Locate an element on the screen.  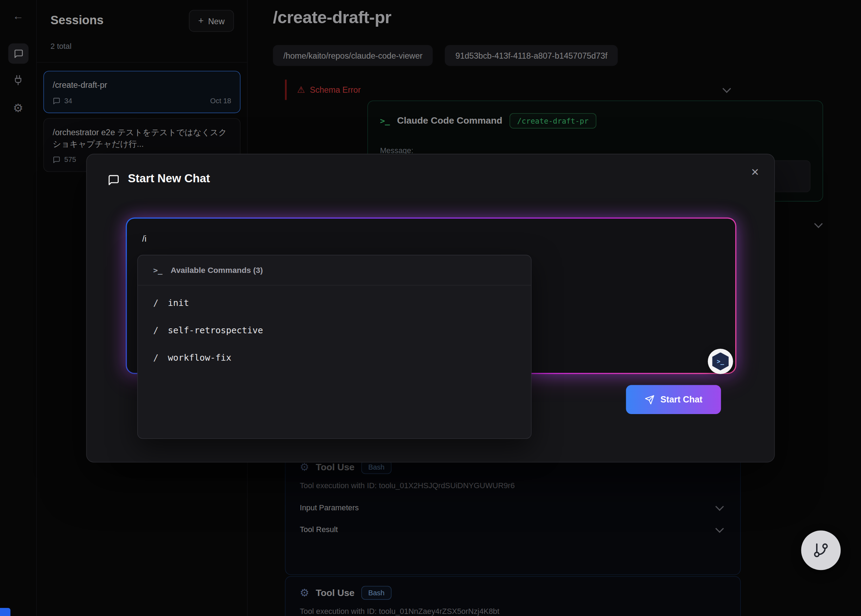
chat-input-value: /i is located at coordinates (144, 239).